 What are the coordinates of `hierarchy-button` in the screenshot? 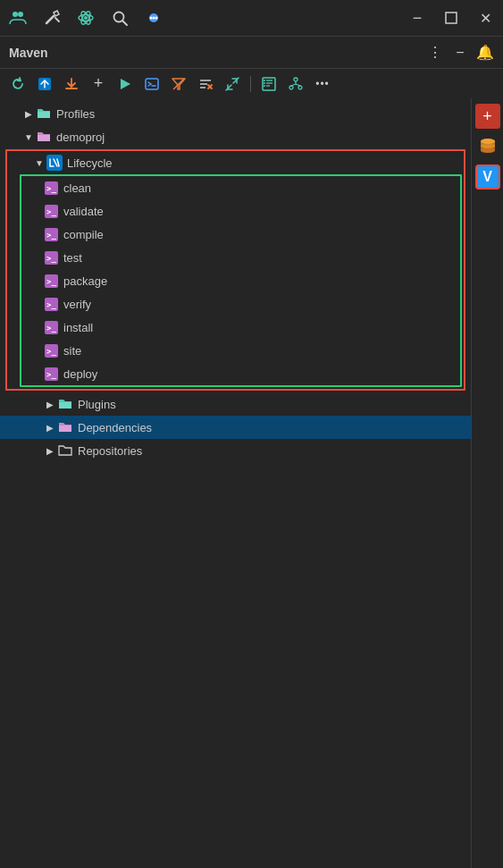 It's located at (296, 84).